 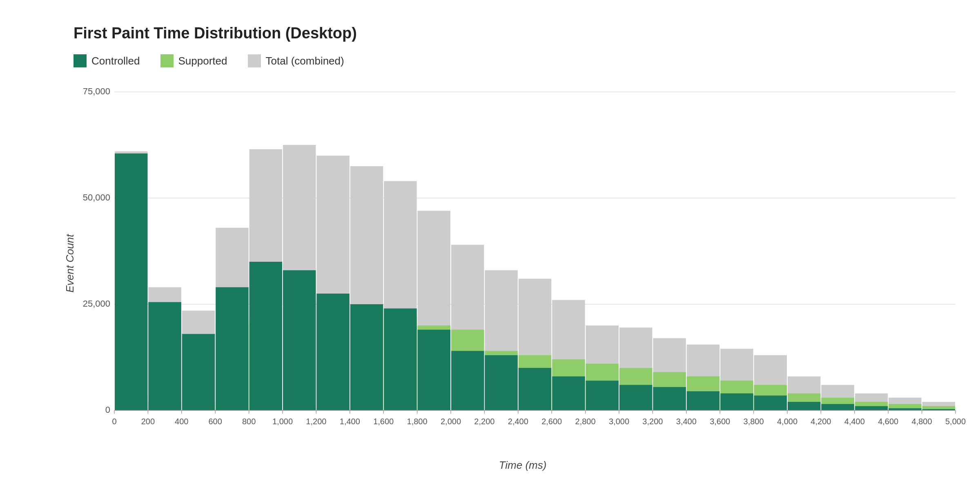 I want to click on svg-text: 3,400, so click(x=686, y=421).